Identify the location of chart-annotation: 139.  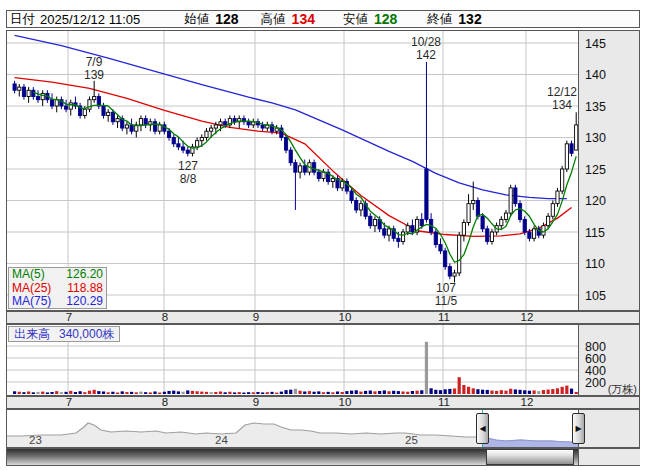
(94, 75).